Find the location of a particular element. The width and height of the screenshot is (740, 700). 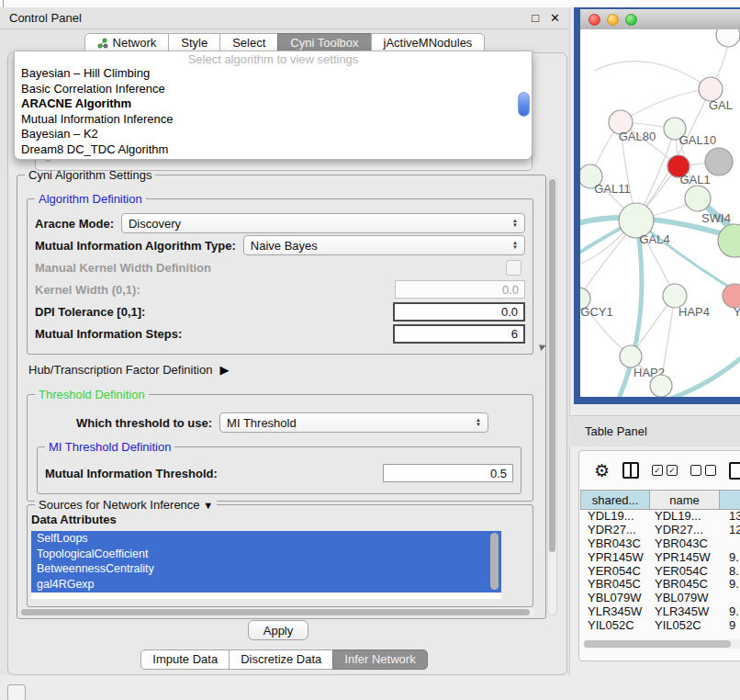

zoom-traffic-light-icon is located at coordinates (632, 20).